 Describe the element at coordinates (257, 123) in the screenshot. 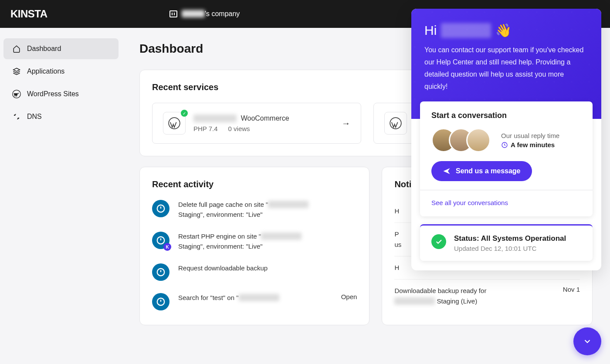

I see `service-card: ✓ ████████ WooCommerce PHP 7.4 0 views →` at that location.